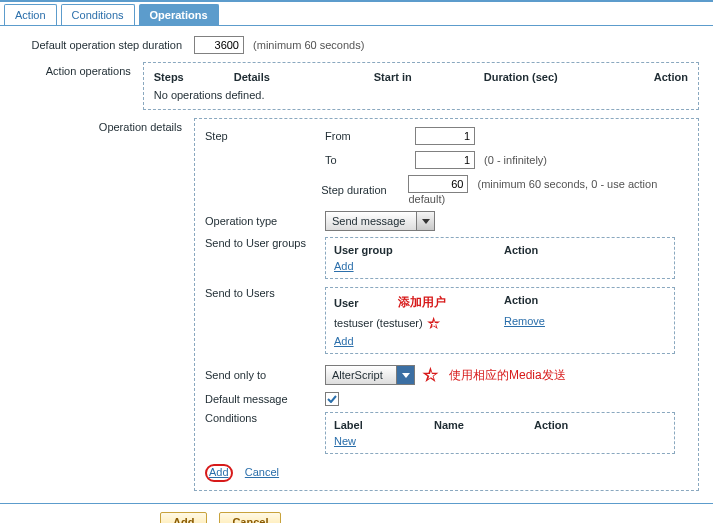 Image resolution: width=713 pixels, height=523 pixels. I want to click on default-message-checkbox, so click(332, 399).